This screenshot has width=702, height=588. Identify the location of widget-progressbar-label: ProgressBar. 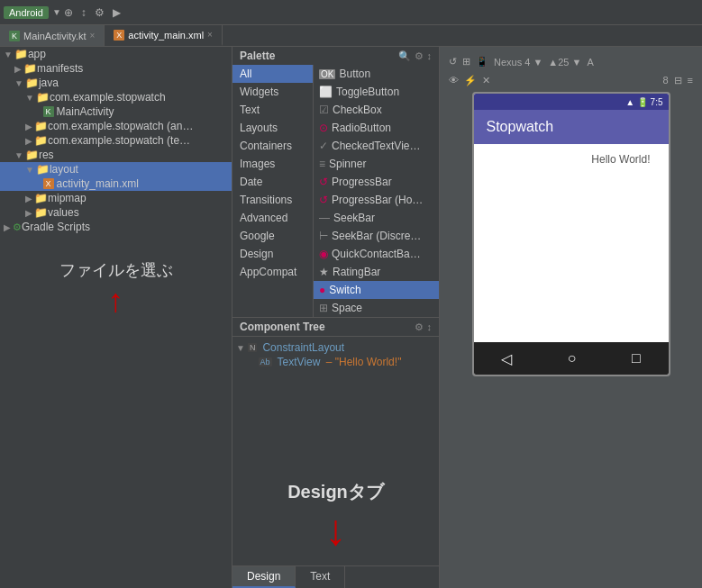
(362, 182).